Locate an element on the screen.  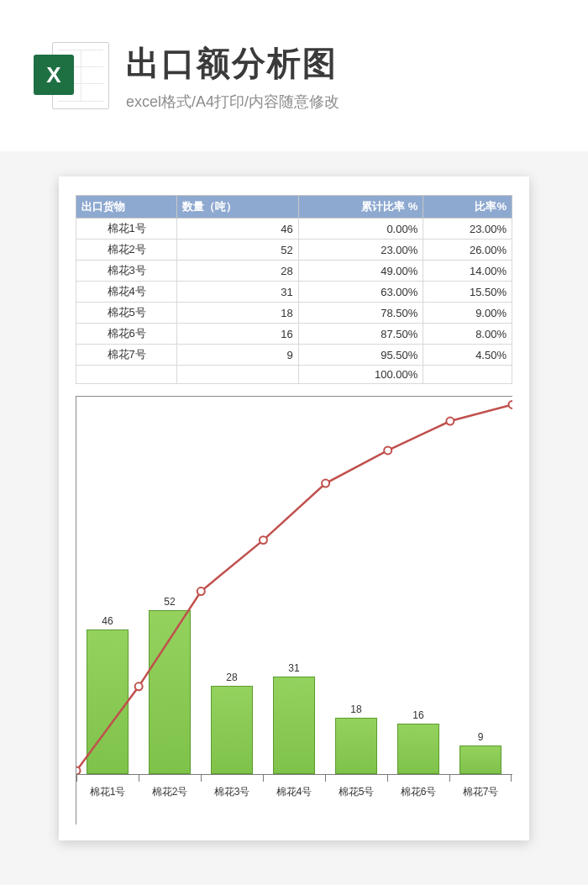
chart-bar: 52 is located at coordinates (170, 693).